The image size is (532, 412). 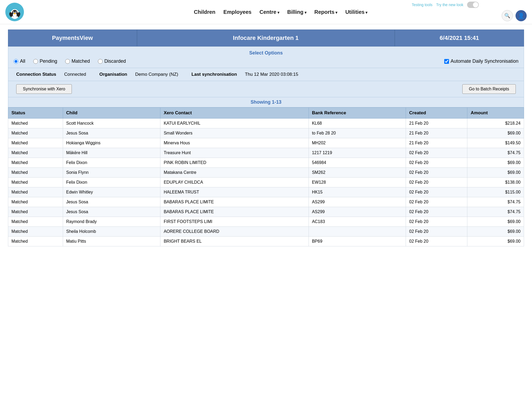 What do you see at coordinates (266, 89) in the screenshot?
I see `buttons-panel: Synchronise with Xero Go to Batch Receip…` at bounding box center [266, 89].